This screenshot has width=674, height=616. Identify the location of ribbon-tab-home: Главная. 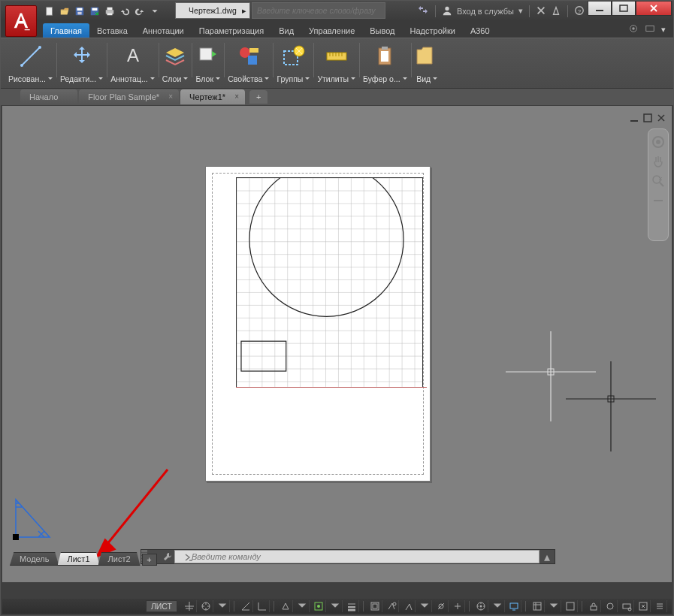
(66, 30).